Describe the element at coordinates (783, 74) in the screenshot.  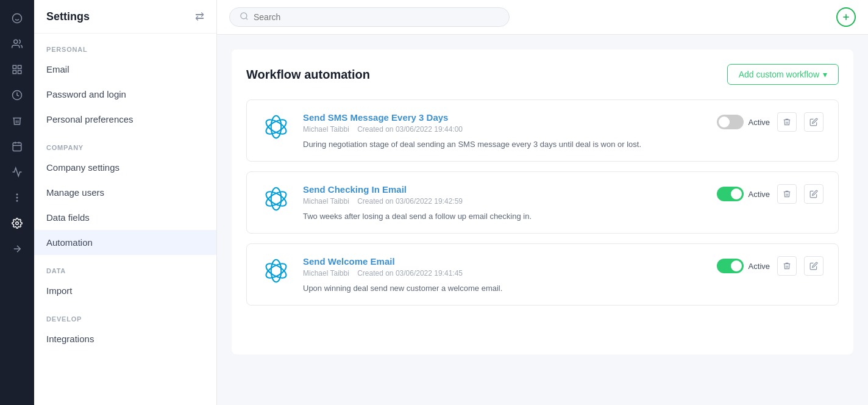
I see `add-custom-workflow-button: Add custom workflow ▾` at that location.